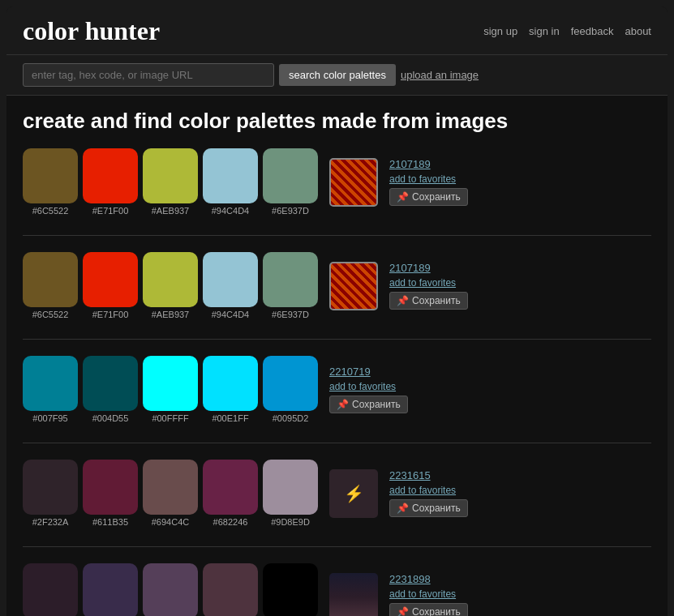  I want to click on swatch-label: #9D8E9D, so click(290, 522).